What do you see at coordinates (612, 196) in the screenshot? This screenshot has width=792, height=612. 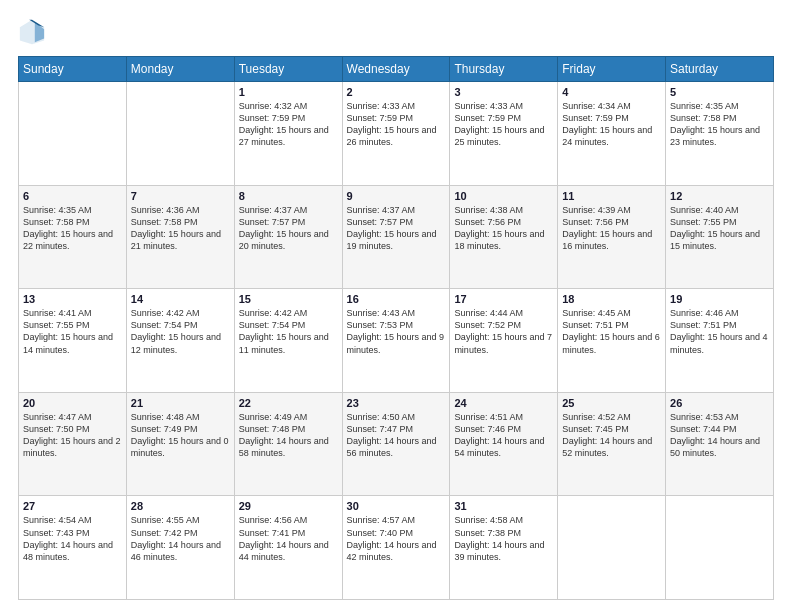 I see `day-number: 11` at bounding box center [612, 196].